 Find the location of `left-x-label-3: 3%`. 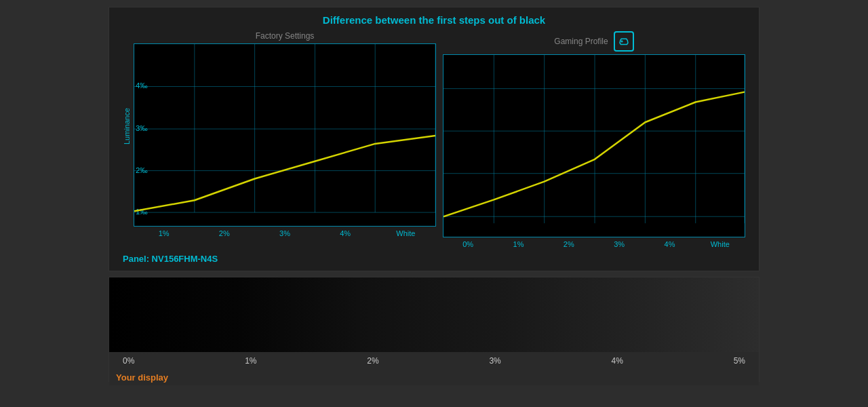

left-x-label-3: 3% is located at coordinates (285, 233).